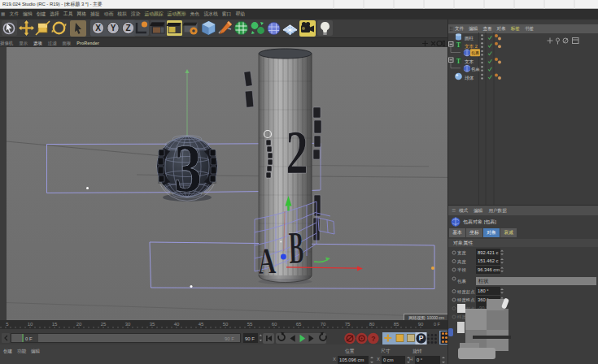 This screenshot has width=598, height=364. Describe the element at coordinates (421, 324) in the screenshot. I see `svg-text: 90` at that location.